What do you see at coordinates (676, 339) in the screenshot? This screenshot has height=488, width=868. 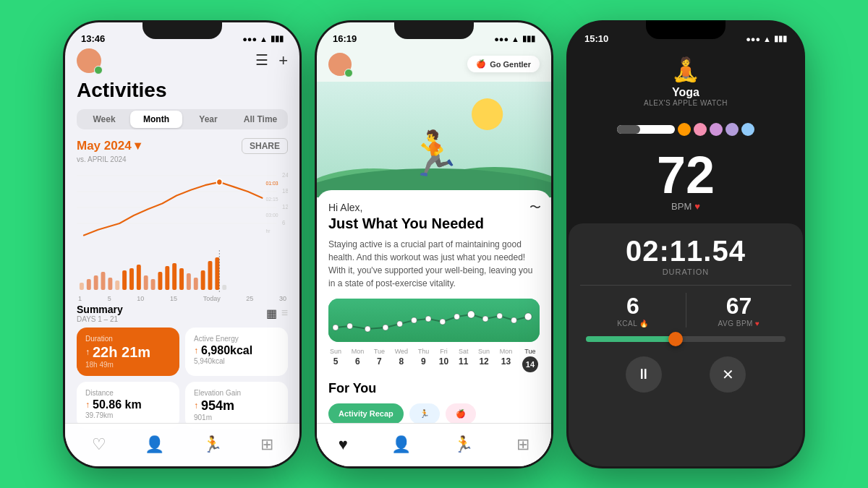 I see `slider-thumb` at bounding box center [676, 339].